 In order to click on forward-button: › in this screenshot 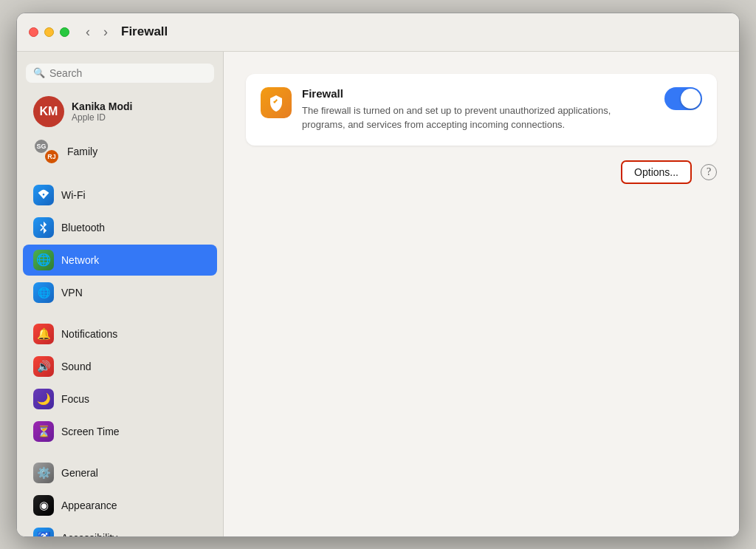, I will do `click(106, 33)`.